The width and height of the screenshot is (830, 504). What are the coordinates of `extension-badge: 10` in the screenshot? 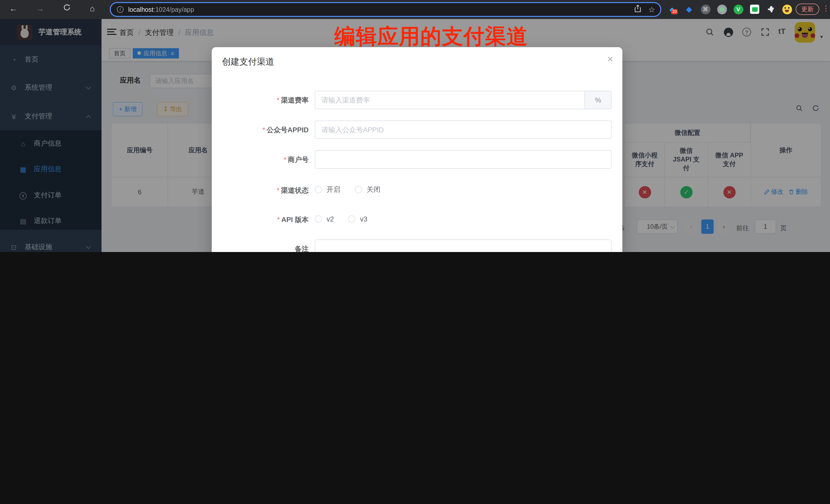 It's located at (674, 12).